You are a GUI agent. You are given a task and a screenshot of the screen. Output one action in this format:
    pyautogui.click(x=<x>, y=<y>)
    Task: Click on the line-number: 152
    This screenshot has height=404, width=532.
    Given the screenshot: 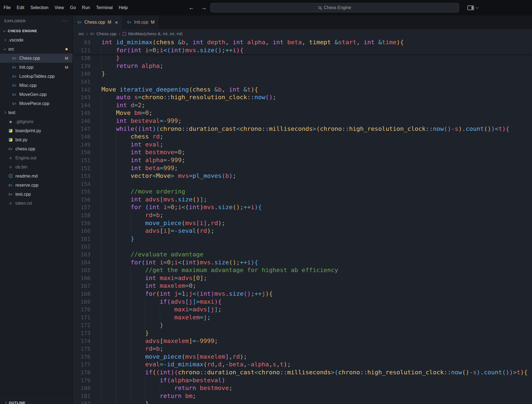 What is the action you would take?
    pyautogui.click(x=82, y=168)
    